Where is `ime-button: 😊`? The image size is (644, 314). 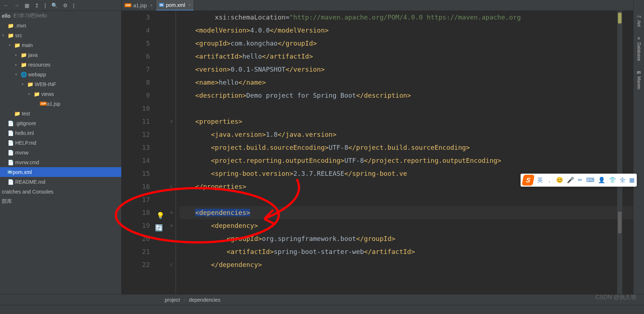
ime-button: 😊 is located at coordinates (560, 180).